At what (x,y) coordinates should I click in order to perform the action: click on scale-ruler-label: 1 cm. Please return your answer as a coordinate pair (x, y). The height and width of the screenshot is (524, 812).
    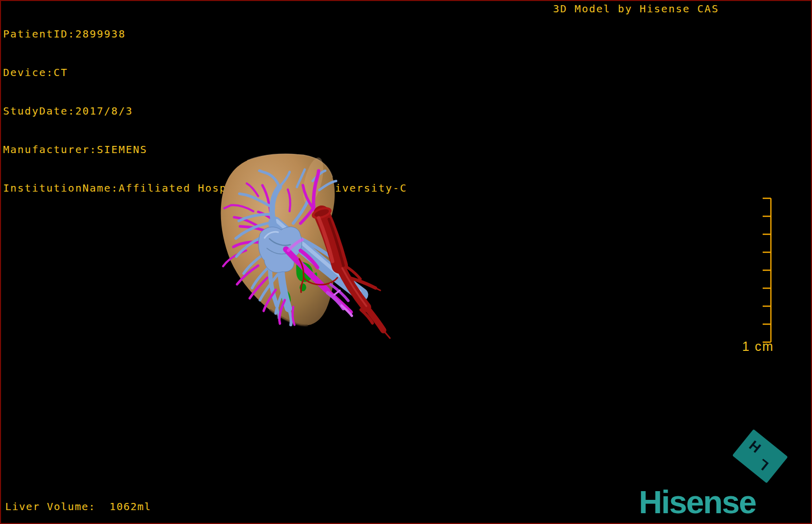
    Looking at the image, I should click on (758, 346).